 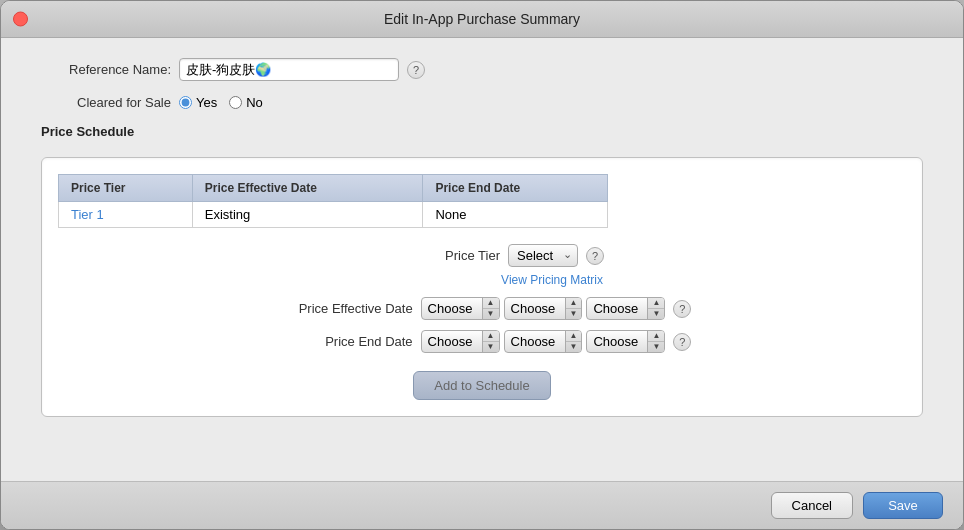 What do you see at coordinates (416, 70) in the screenshot?
I see `reference-name-help-icon: ?` at bounding box center [416, 70].